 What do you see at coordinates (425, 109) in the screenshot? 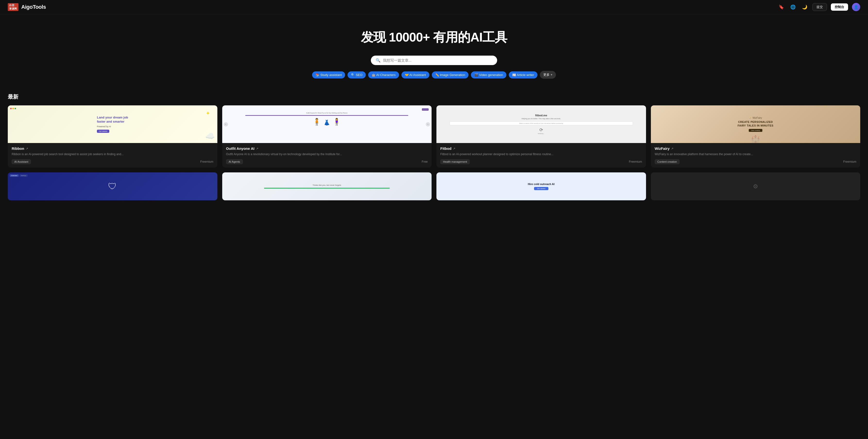
I see `outfit-btn` at bounding box center [425, 109].